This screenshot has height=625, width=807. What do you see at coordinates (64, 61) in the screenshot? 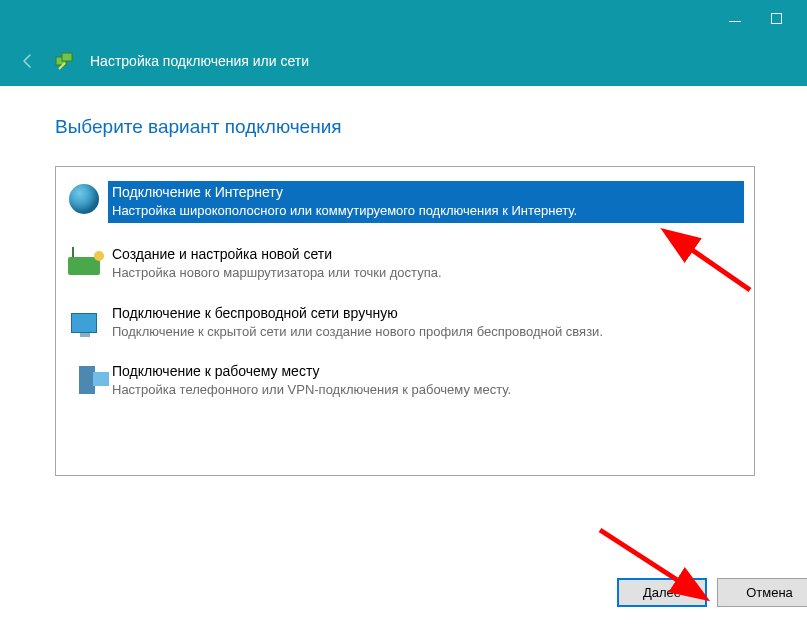
I see `network-wizard-icon` at bounding box center [64, 61].